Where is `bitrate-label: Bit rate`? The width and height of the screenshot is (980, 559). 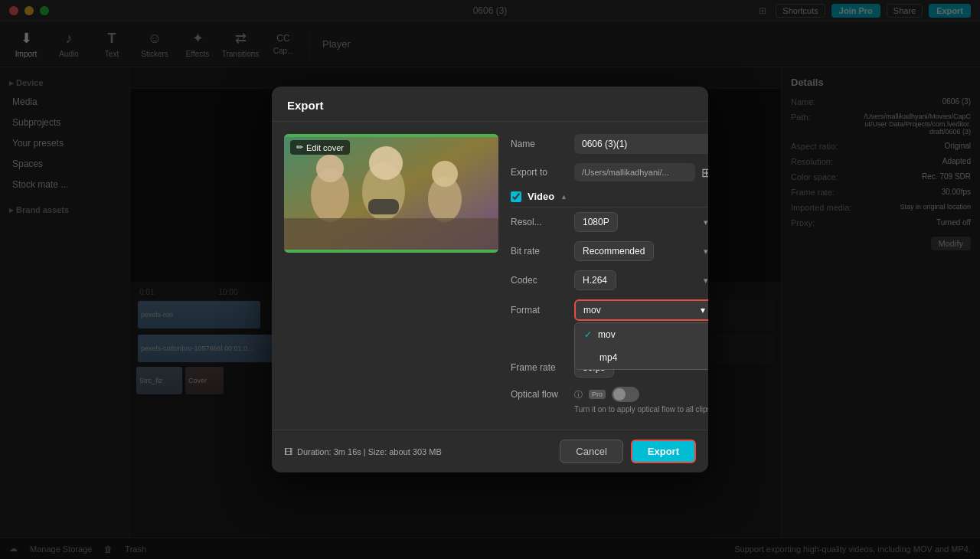
bitrate-label: Bit rate is located at coordinates (539, 251).